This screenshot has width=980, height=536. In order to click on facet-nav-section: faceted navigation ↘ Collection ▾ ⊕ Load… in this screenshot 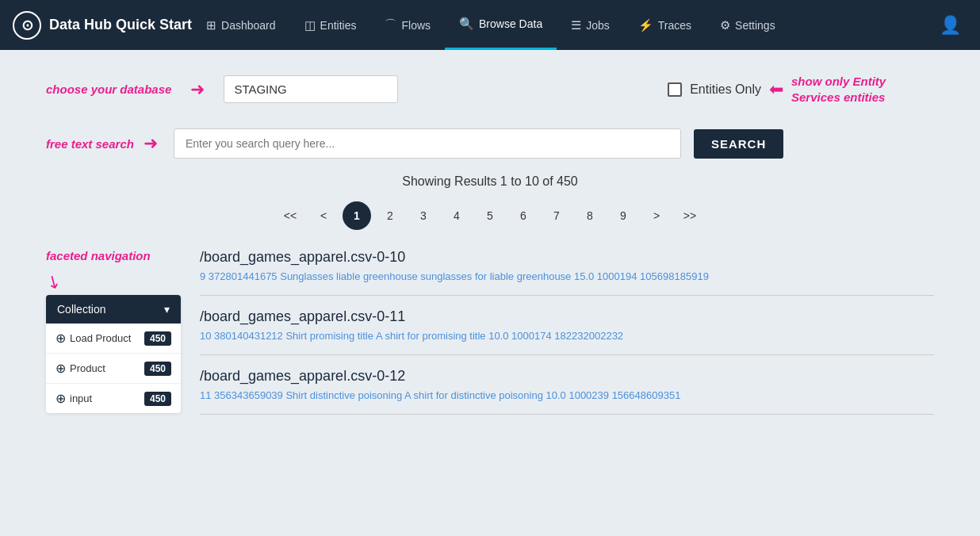, I will do `click(113, 331)`.